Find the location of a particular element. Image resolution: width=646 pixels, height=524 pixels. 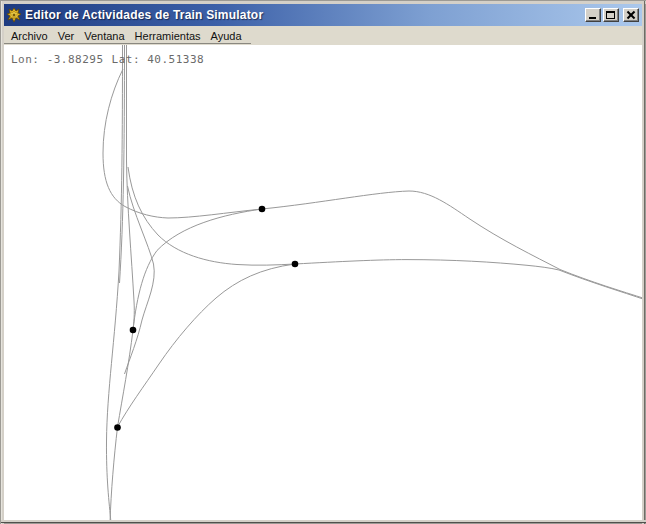

track-southwest-arc is located at coordinates (207, 346).